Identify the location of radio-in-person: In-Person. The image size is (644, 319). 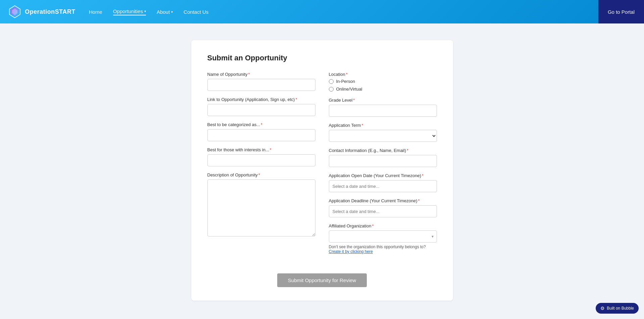
(383, 81).